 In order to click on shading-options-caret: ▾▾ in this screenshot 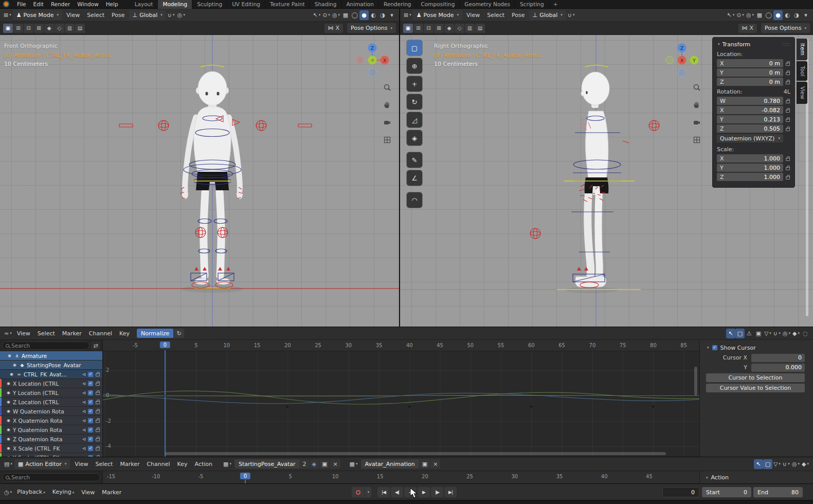, I will do `click(392, 15)`.